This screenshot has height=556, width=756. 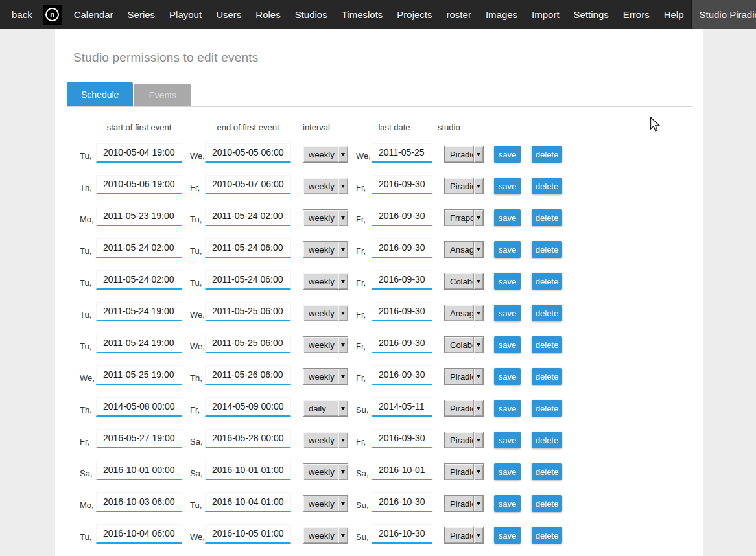 I want to click on app-logo: n, so click(x=53, y=14).